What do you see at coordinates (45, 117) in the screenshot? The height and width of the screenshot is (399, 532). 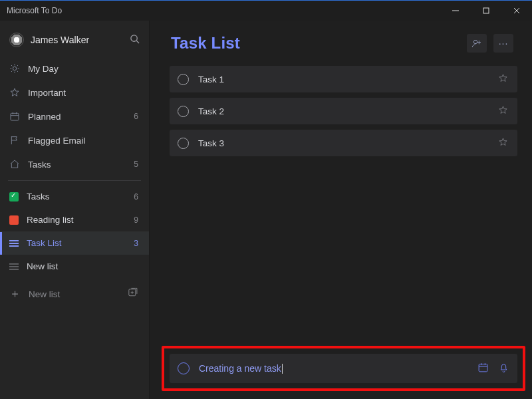 I see `sidebar-item-label: Planned` at bounding box center [45, 117].